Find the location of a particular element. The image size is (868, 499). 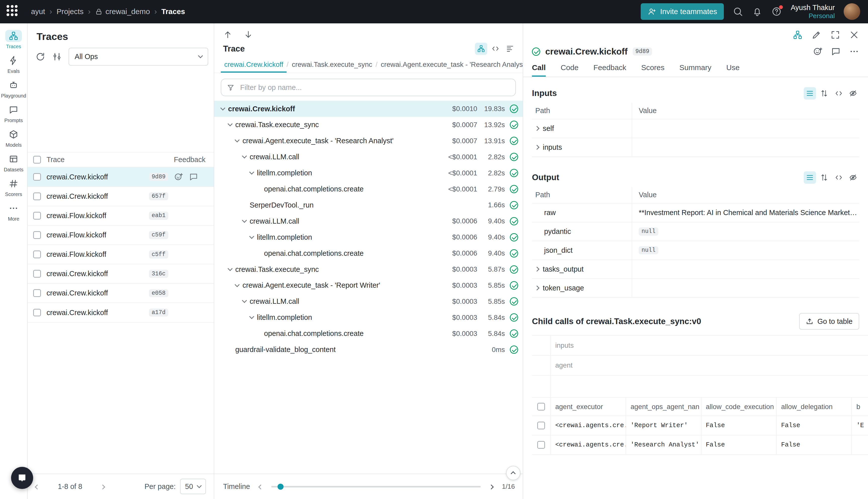

span-row: openai.chat.completions.create $0.0003 5… is located at coordinates (369, 334).